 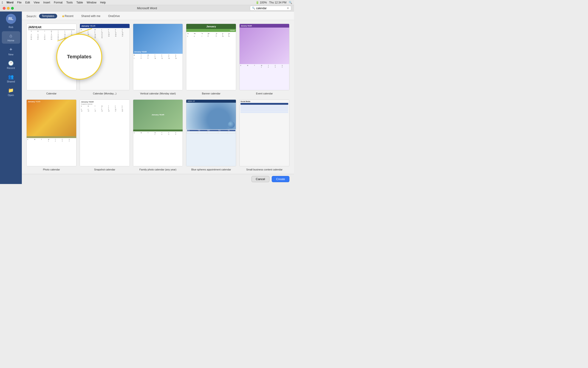 I want to click on menubar-table: Table, so click(x=80, y=2).